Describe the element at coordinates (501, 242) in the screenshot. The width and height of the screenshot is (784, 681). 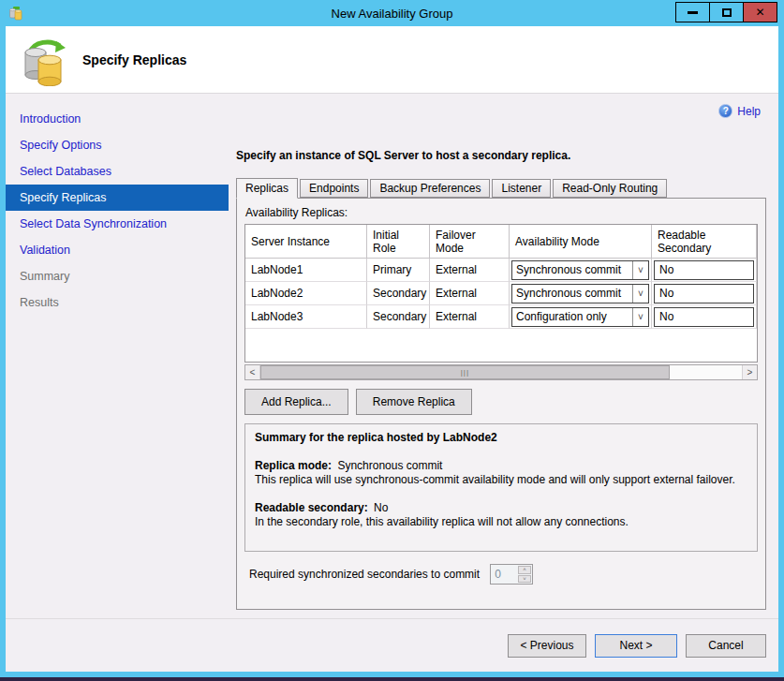
I see `grid-header-row: Server Instance Initial Role Failover Mo…` at that location.